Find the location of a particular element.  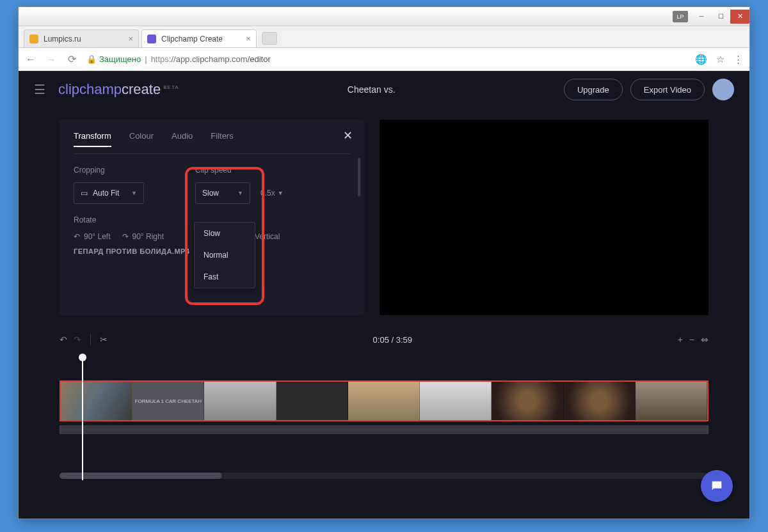

translate-icon: 🌐 is located at coordinates (701, 59).